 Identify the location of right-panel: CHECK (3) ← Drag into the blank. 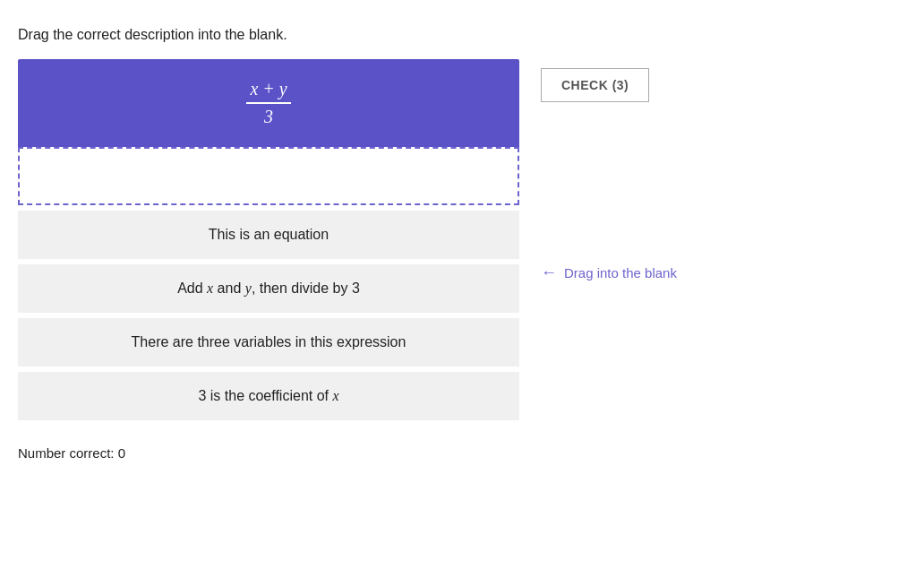
(609, 170).